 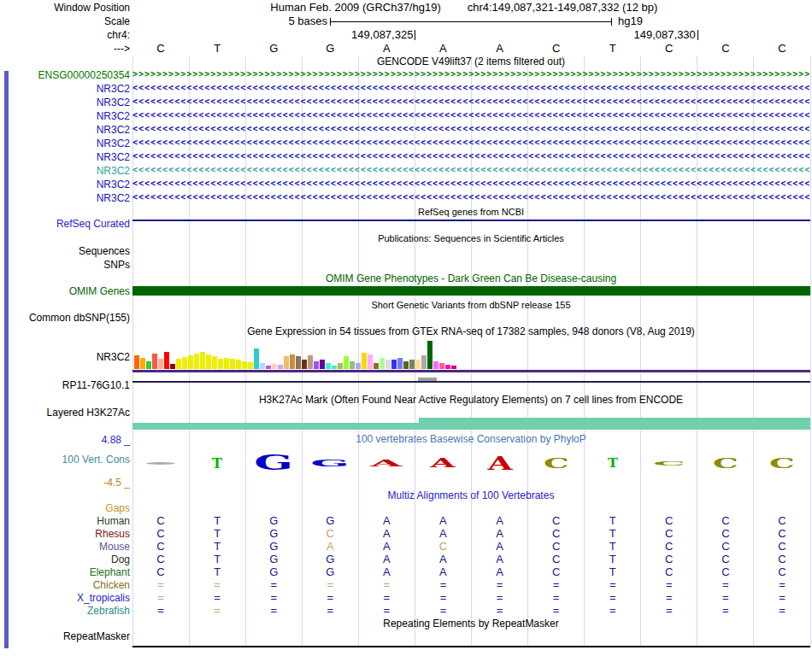 I want to click on omim-genes-label: OMIM Genes, so click(x=65, y=291).